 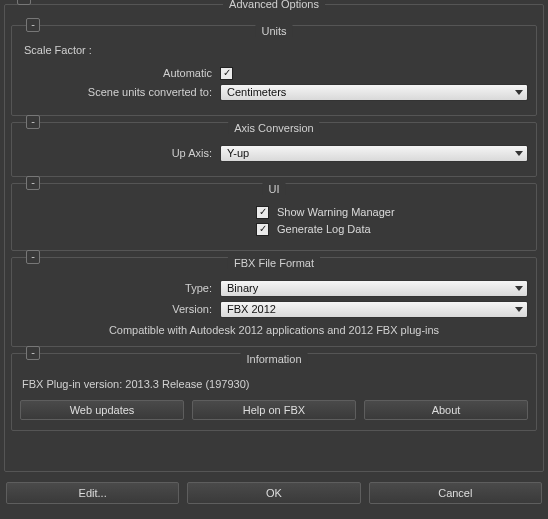 What do you see at coordinates (324, 229) in the screenshot?
I see `generate-log-label: Generate Log Data` at bounding box center [324, 229].